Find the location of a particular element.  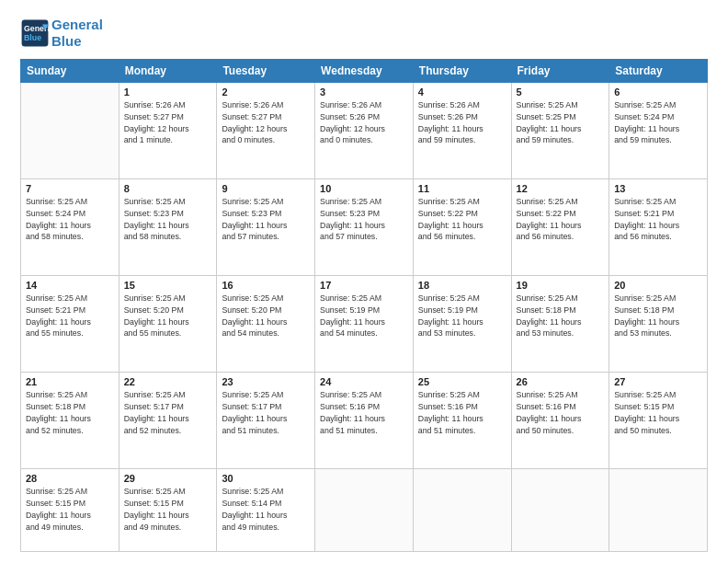

day-number: 6 is located at coordinates (658, 92).